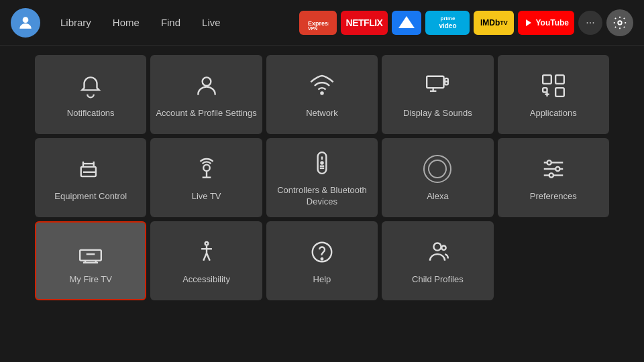 The width and height of the screenshot is (644, 362). I want to click on more-apps-button: ···, so click(590, 23).